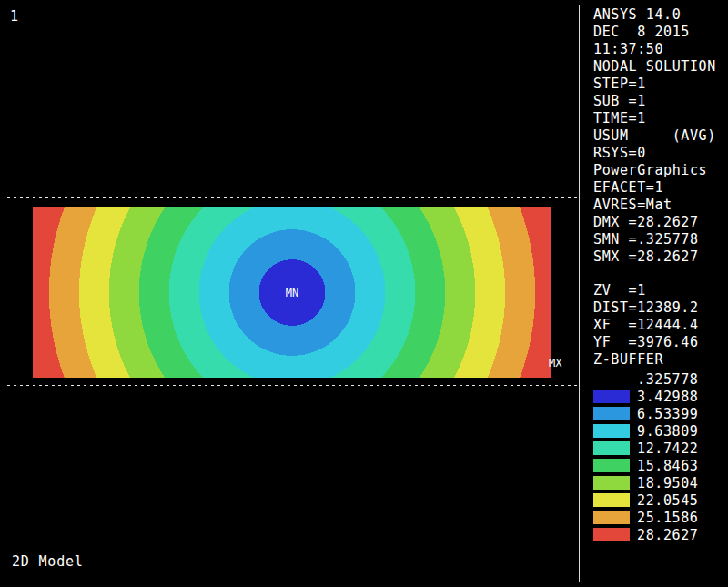 The width and height of the screenshot is (728, 587). Describe the element at coordinates (661, 517) in the screenshot. I see `legend-row: 25.1586` at that location.